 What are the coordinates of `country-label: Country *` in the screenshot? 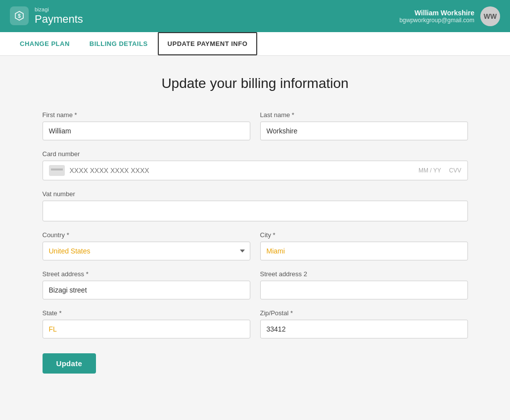 It's located at (146, 235).